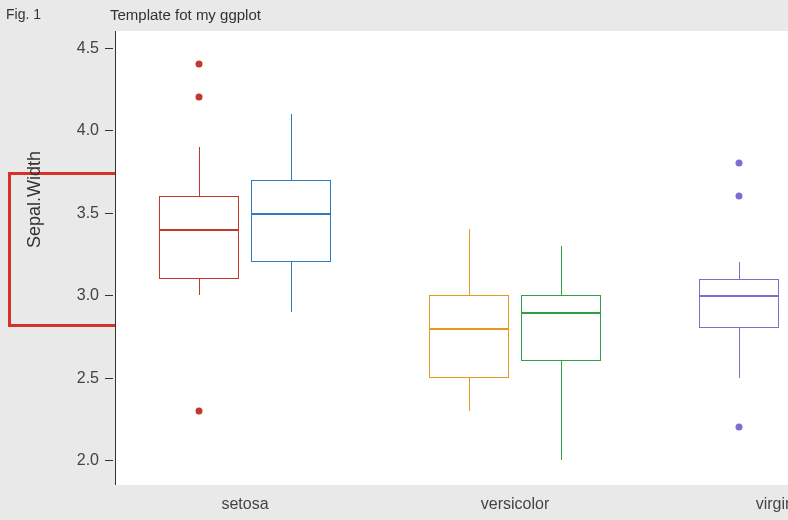  Describe the element at coordinates (772, 504) in the screenshot. I see `x-tick: virginica` at that location.